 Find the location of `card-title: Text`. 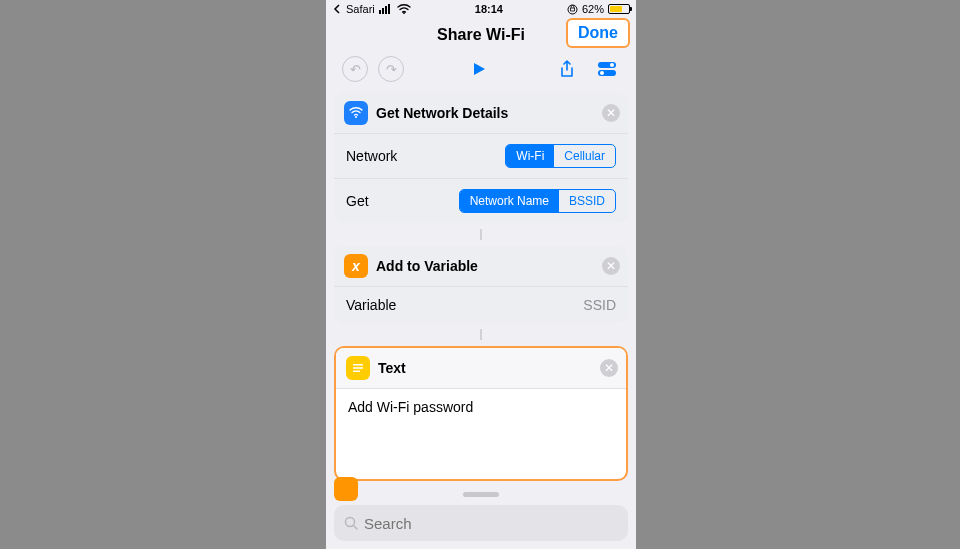

card-title: Text is located at coordinates (392, 368).